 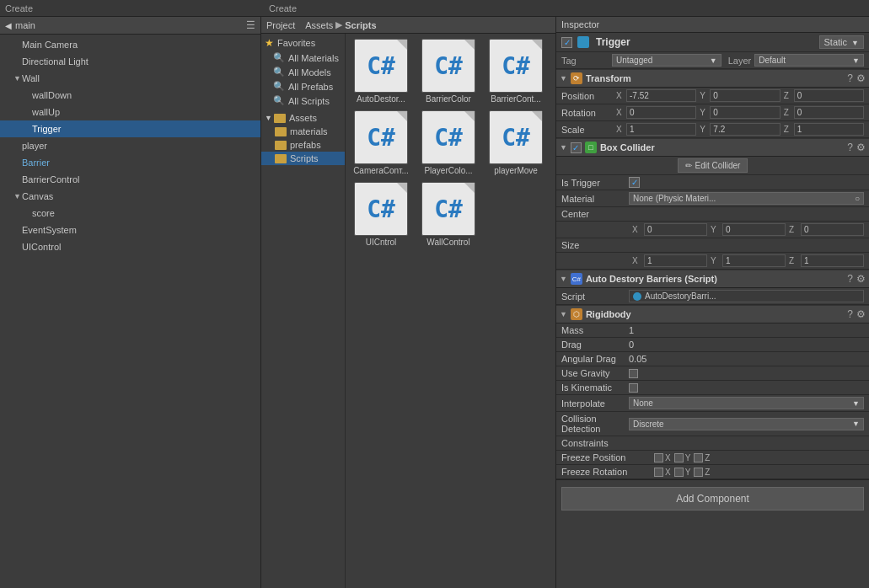 I want to click on scale-y-field: Y 7.2, so click(x=740, y=130).